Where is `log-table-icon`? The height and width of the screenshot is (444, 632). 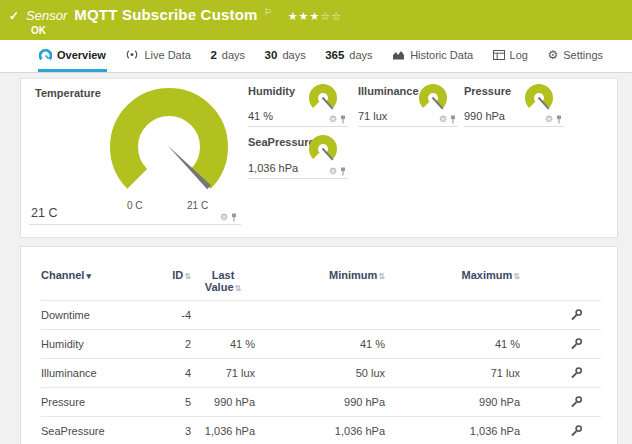
log-table-icon is located at coordinates (499, 55).